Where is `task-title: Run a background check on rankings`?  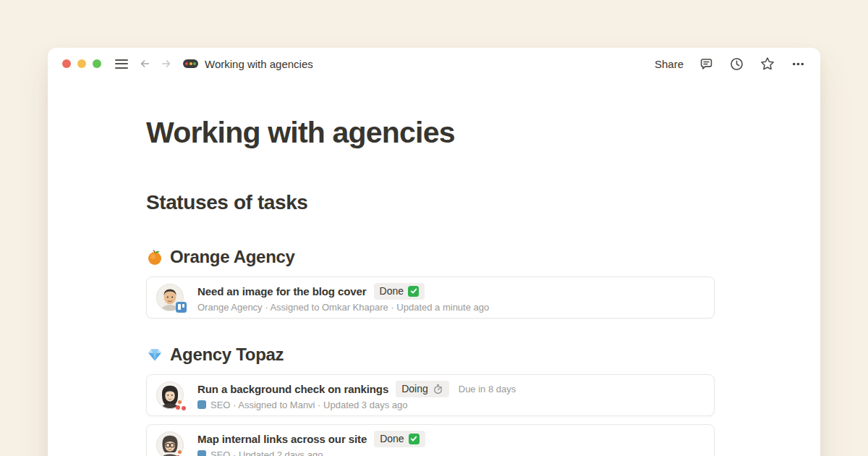
task-title: Run a background check on rankings is located at coordinates (293, 389).